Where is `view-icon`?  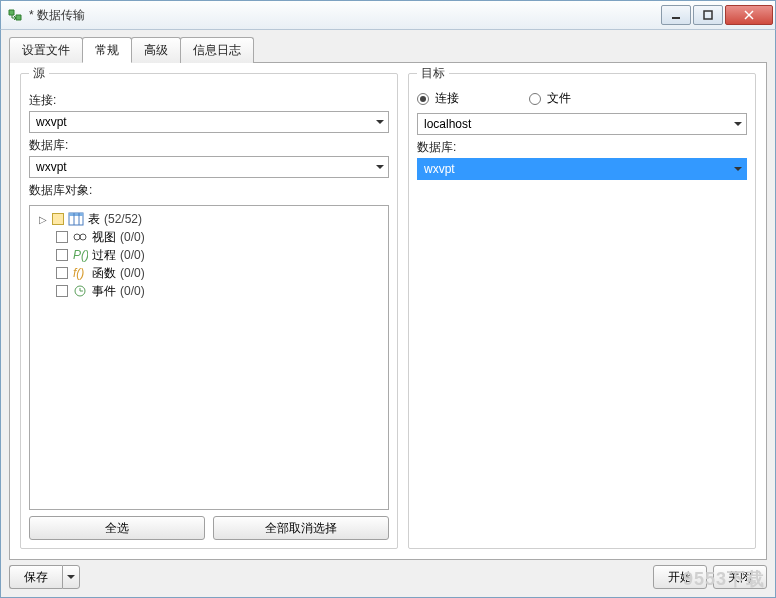 view-icon is located at coordinates (80, 237).